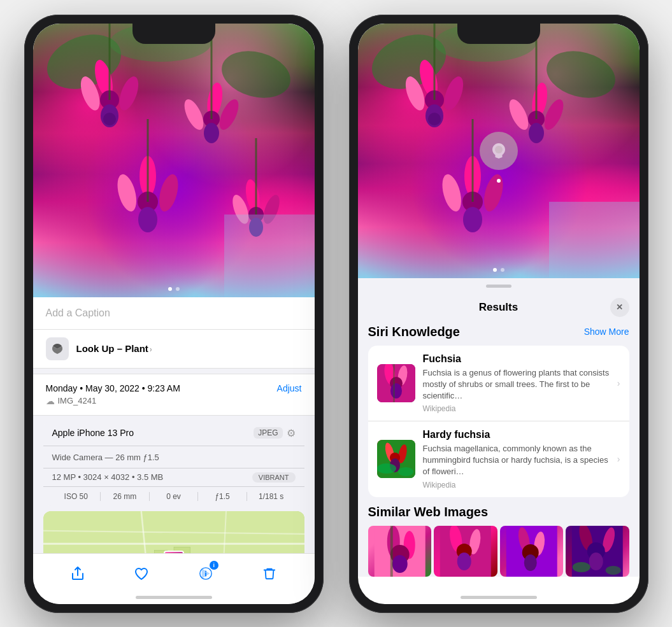  What do you see at coordinates (516, 435) in the screenshot?
I see `hardy-title: Hardy fuchsia` at bounding box center [516, 435].